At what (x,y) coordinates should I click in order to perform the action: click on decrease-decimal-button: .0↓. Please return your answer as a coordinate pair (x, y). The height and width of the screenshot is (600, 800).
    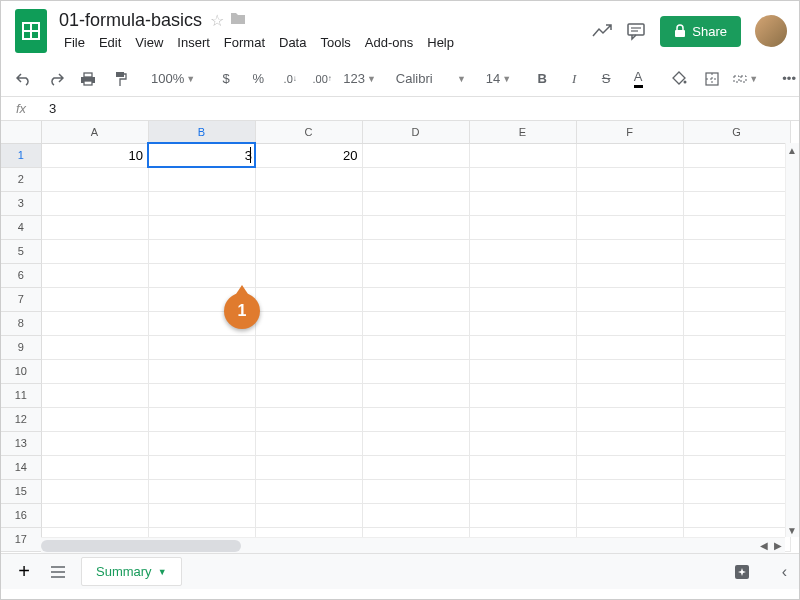
    Looking at the image, I should click on (290, 79).